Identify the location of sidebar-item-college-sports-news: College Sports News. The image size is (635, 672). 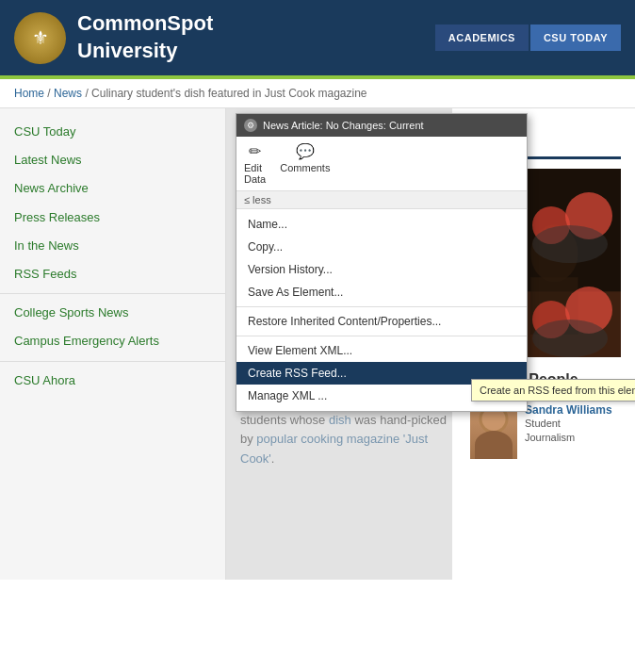
(113, 313).